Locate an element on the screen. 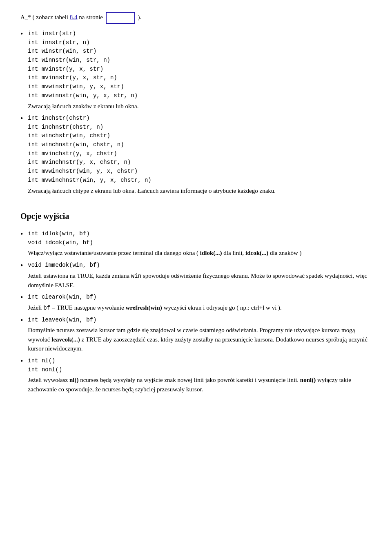 This screenshot has width=392, height=538. bf-code: bf is located at coordinates (47, 308).